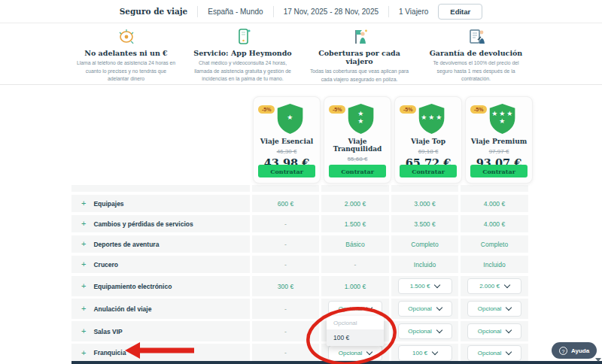  Describe the element at coordinates (428, 141) in the screenshot. I see `plan-name: Viaje Top` at that location.